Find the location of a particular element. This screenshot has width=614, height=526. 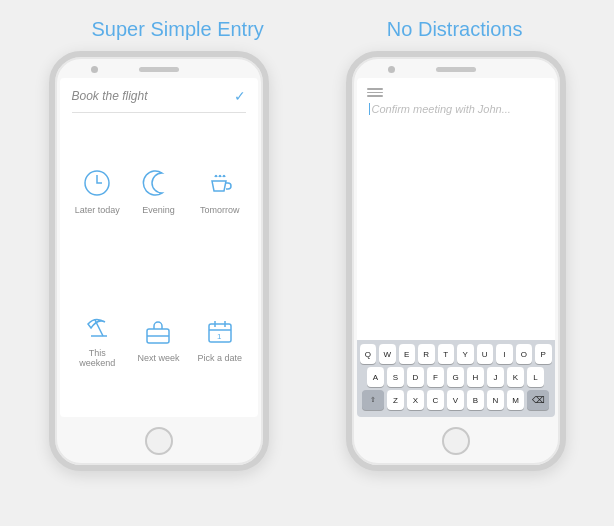

briefcase-icon is located at coordinates (158, 331).